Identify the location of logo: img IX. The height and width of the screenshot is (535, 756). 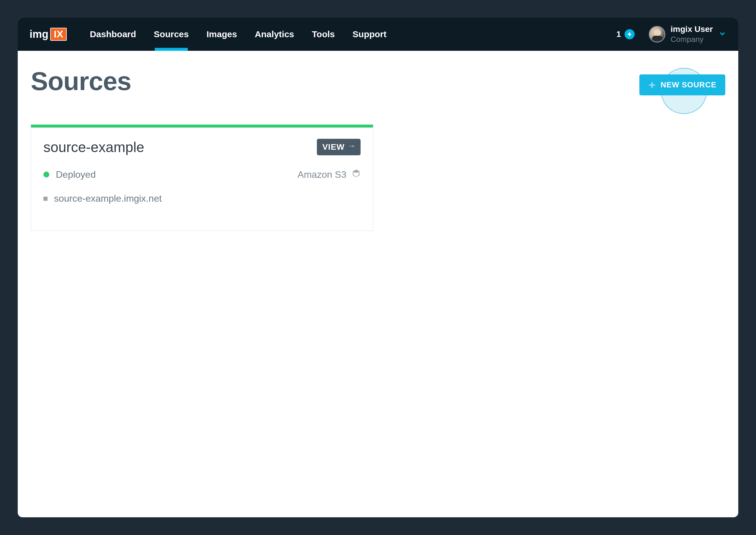
(48, 34).